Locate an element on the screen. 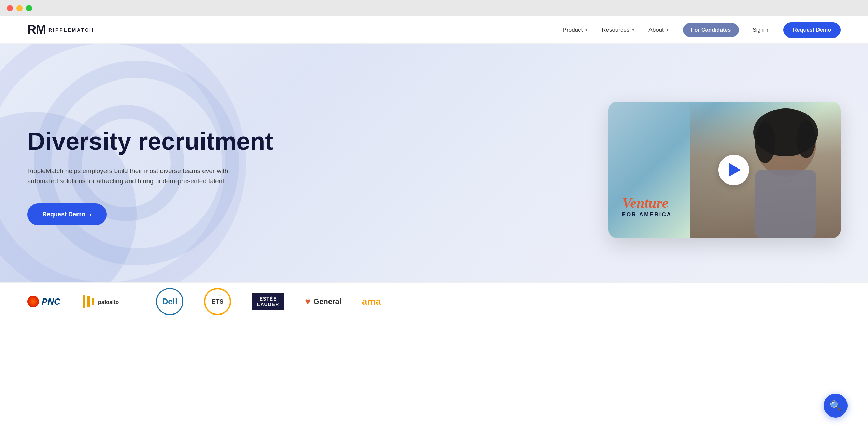  logo-general: ♥ General is located at coordinates (323, 302).